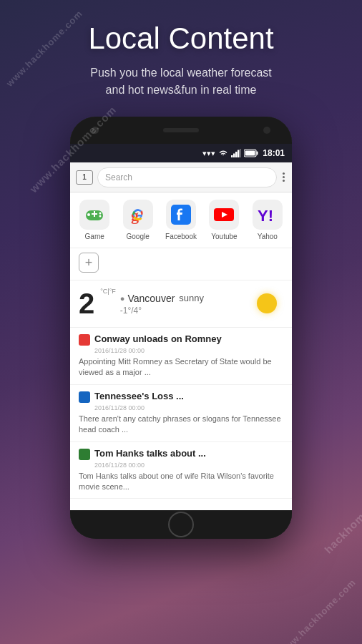 The image size is (362, 644). What do you see at coordinates (189, 465) in the screenshot?
I see `news-date-3: 2016/11/28 00:00` at bounding box center [189, 465].